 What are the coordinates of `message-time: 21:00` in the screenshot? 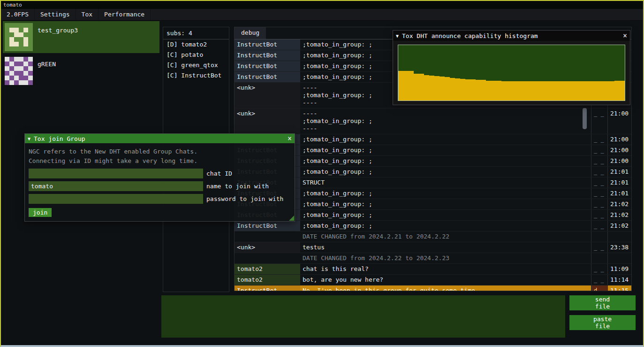 It's located at (619, 121).